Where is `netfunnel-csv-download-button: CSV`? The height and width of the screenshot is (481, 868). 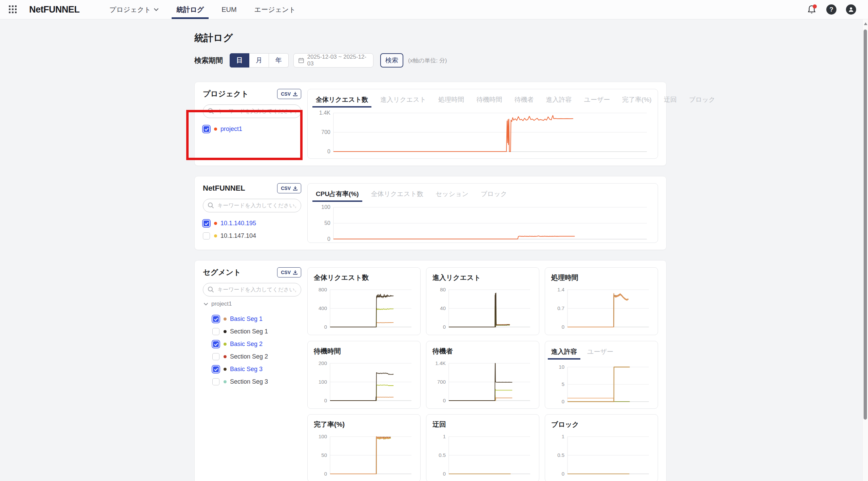
netfunnel-csv-download-button: CSV is located at coordinates (289, 188).